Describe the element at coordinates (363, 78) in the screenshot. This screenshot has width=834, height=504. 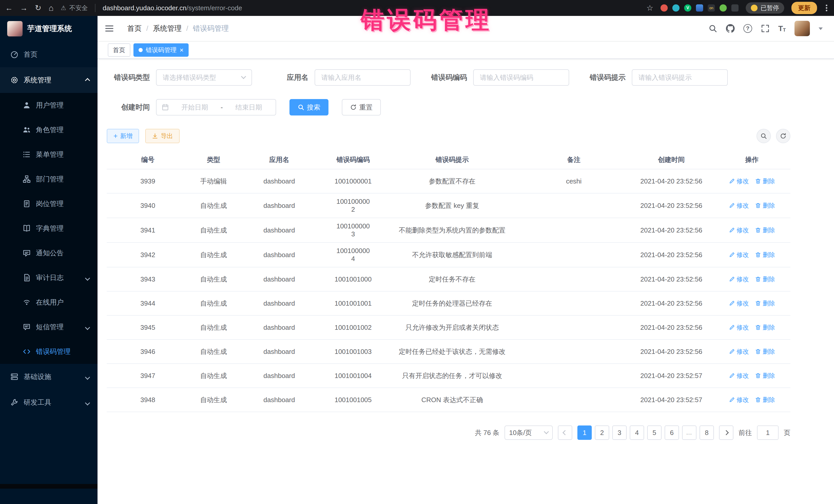
I see `app-name-input` at that location.